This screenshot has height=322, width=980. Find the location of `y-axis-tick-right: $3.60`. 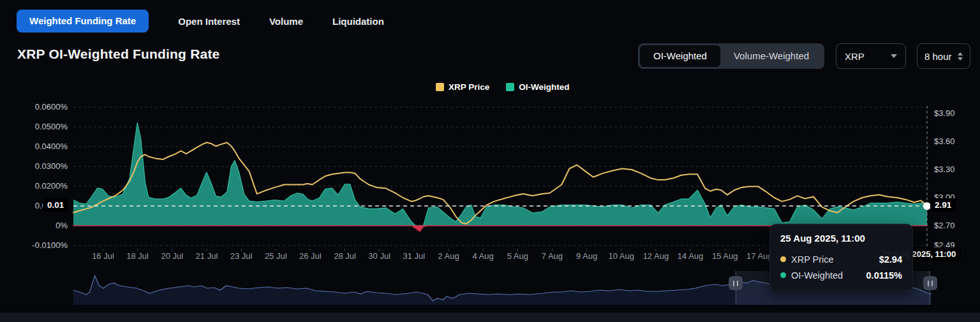

y-axis-tick-right: $3.60 is located at coordinates (944, 142).